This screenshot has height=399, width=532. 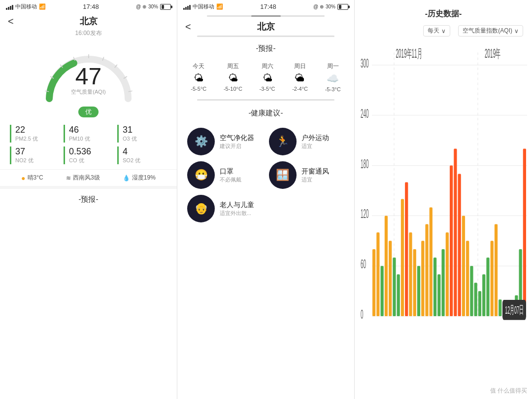 I want to click on signal-icon, so click(x=10, y=7).